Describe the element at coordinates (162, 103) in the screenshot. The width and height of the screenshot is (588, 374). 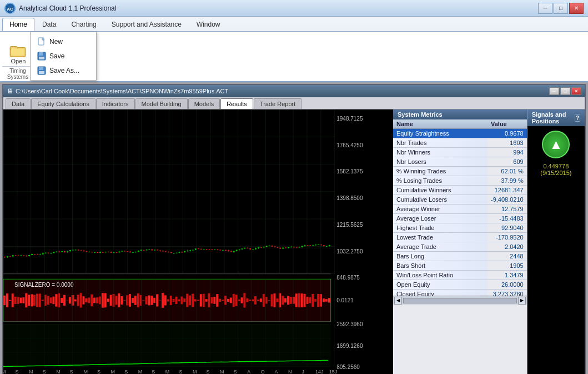
I see `tab-model-inner: Model Building` at that location.